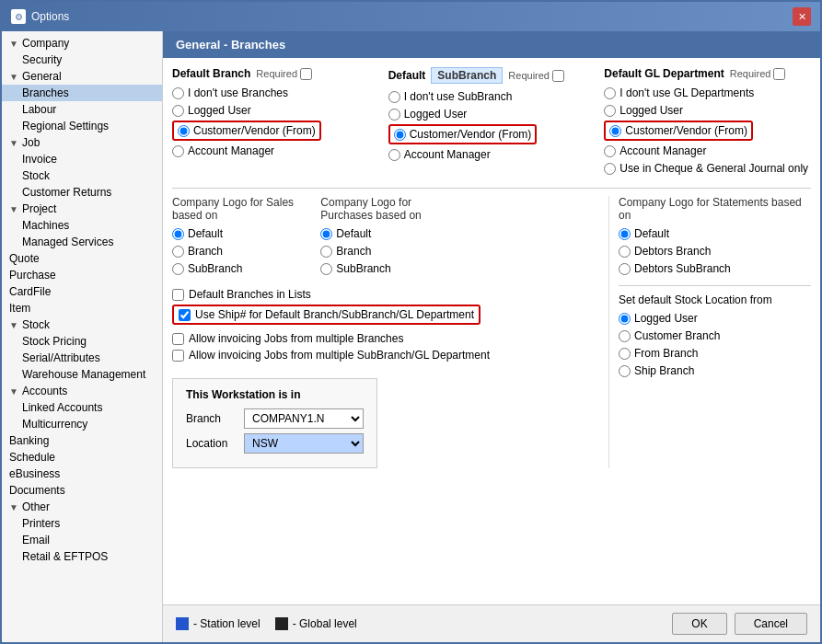 Image resolution: width=822 pixels, height=644 pixels. I want to click on sidebar-item-invoice: Invoice, so click(82, 159).